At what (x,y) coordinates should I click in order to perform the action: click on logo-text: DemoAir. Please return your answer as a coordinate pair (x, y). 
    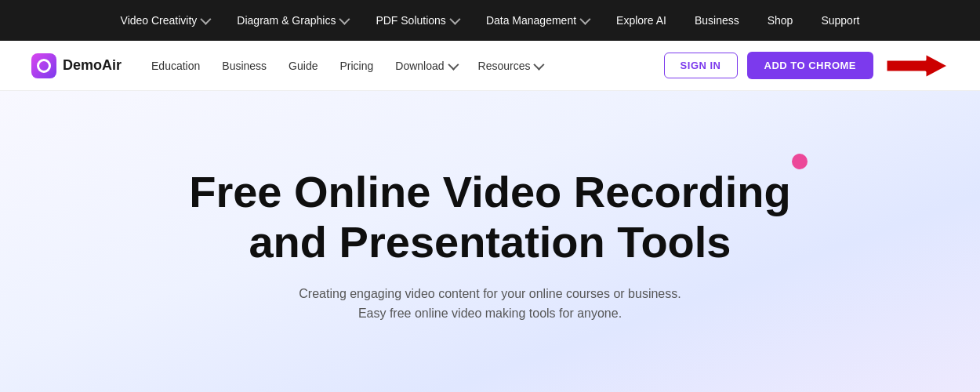
    Looking at the image, I should click on (93, 66).